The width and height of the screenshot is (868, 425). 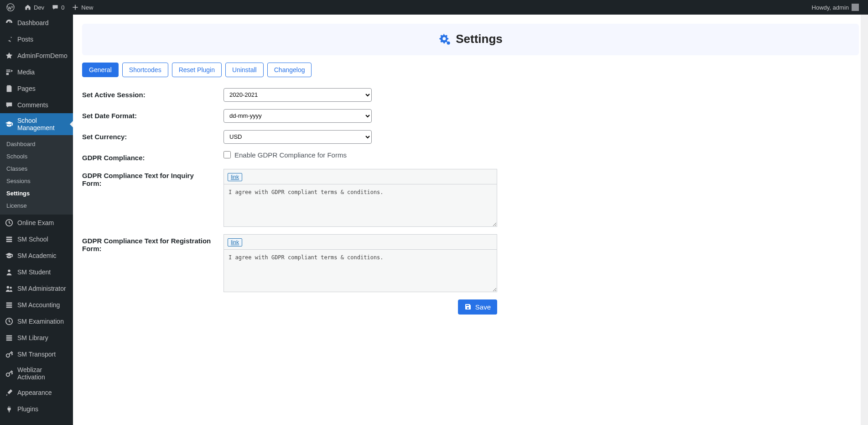 What do you see at coordinates (9, 373) in the screenshot?
I see `key-icon` at bounding box center [9, 373].